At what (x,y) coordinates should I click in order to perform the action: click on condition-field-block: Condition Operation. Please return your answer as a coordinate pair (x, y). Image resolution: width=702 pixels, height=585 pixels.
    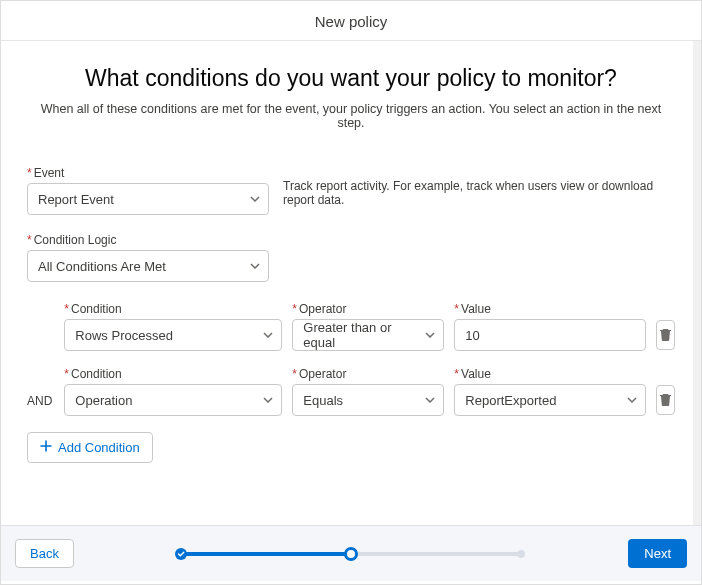
    Looking at the image, I should click on (173, 392).